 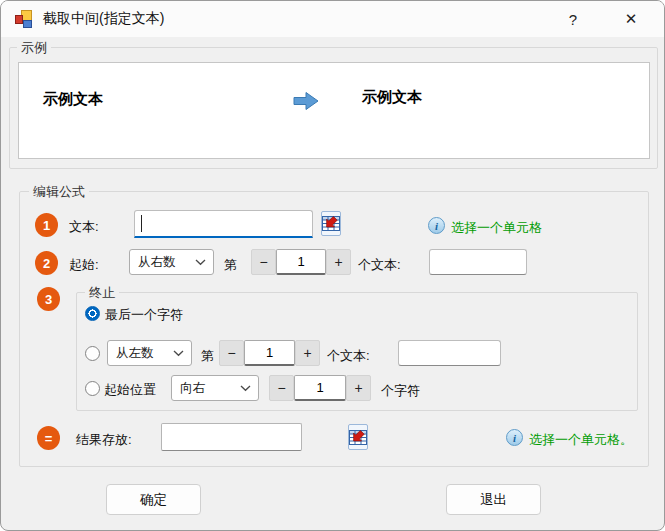 What do you see at coordinates (135, 354) in the screenshot?
I see `end-direction-value: 从左数` at bounding box center [135, 354].